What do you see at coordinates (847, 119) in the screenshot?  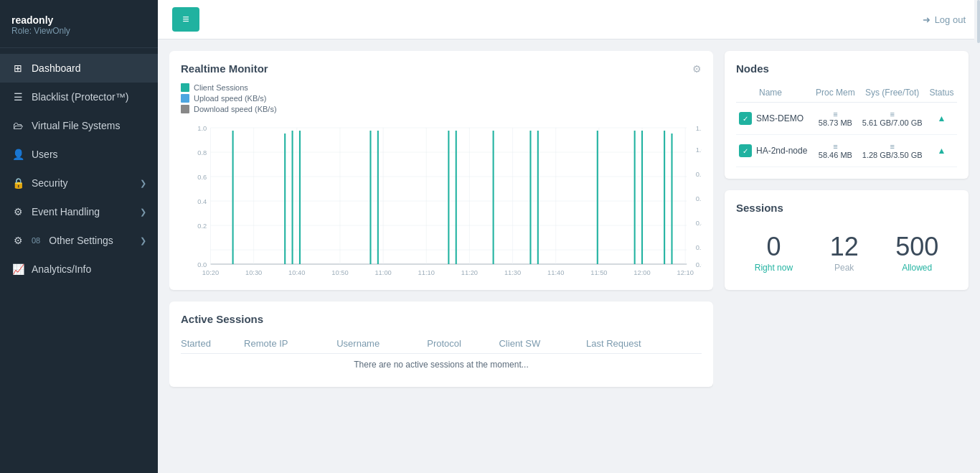 I see `node-row-sms-demo: ✓ SMS-DEMO ≡ 58.73 MB ≡ 5.61 GB/7.00 GB` at bounding box center [847, 119].